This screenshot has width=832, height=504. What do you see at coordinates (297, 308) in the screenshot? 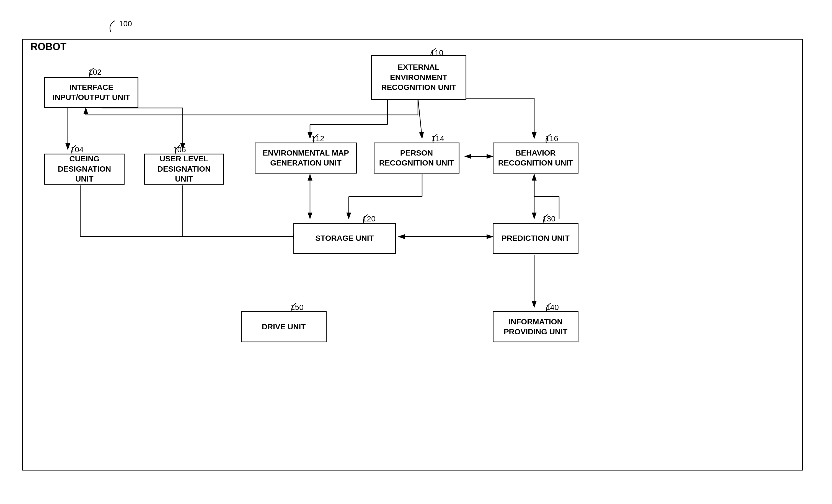
I see `ref-150: 150` at bounding box center [297, 308].